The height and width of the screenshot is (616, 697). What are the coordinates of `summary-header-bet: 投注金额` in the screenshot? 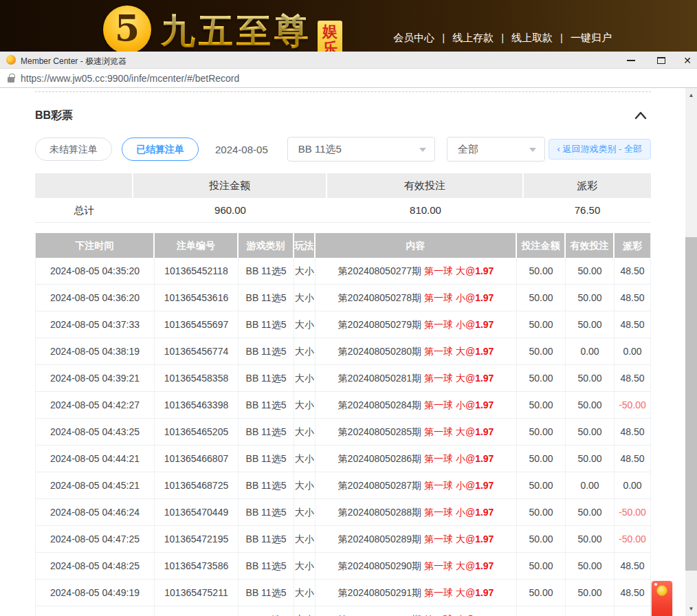 It's located at (230, 186).